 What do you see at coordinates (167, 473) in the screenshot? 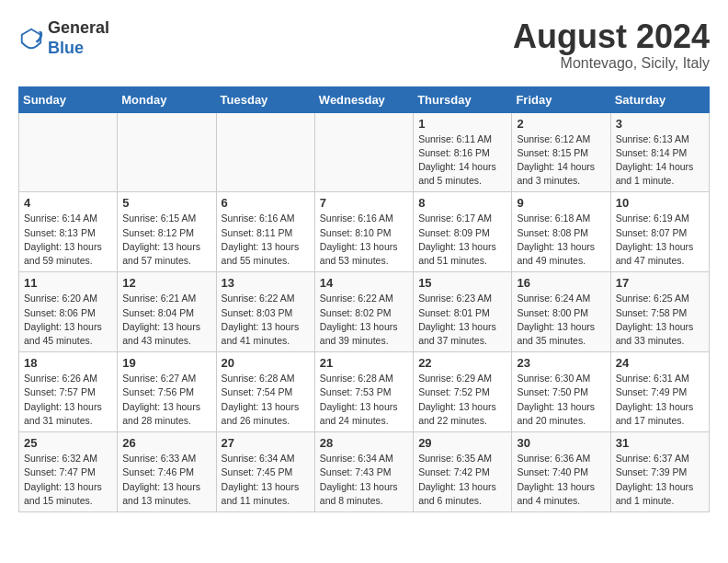
I see `calendar-cell: 26Sunrise: 6:33 AMSunset: 7:46 PMDayligh…` at bounding box center [167, 473].